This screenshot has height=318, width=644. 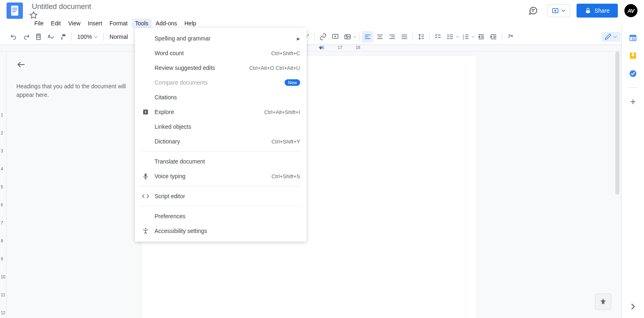 I want to click on spellcheck-button: A, so click(x=51, y=37).